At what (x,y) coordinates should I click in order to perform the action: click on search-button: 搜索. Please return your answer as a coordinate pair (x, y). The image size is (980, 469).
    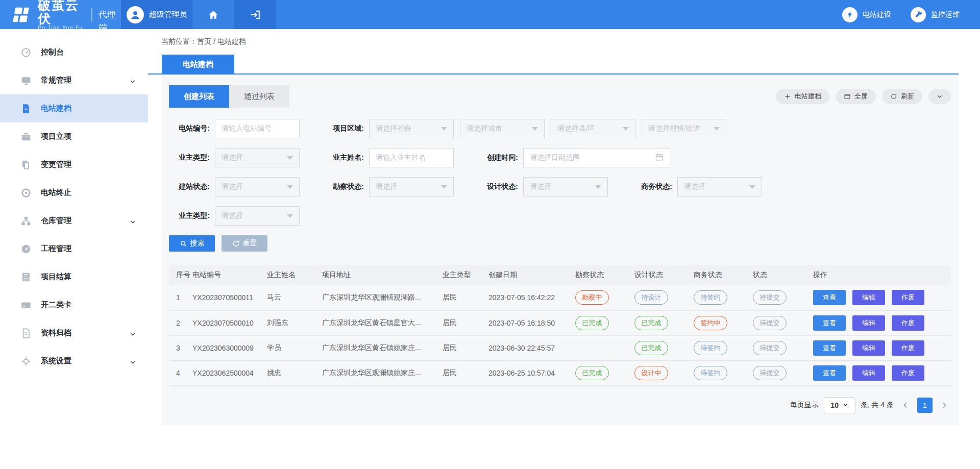
    Looking at the image, I should click on (192, 243).